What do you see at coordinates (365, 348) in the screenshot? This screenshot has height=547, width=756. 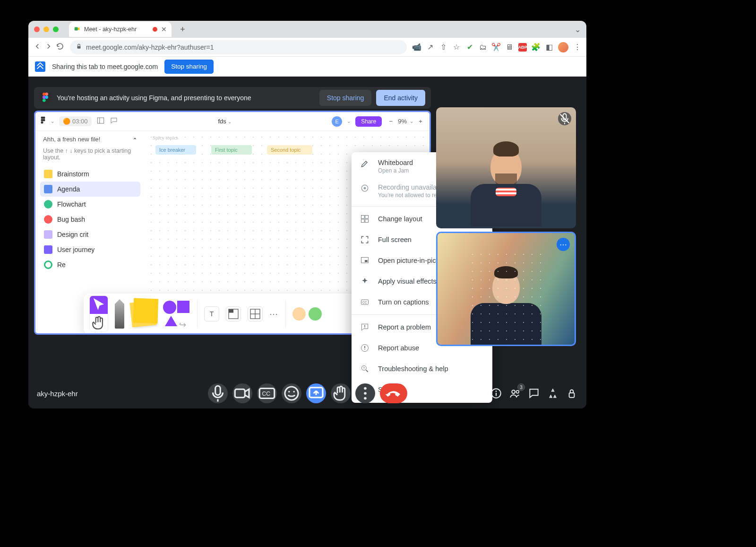 I see `alert-icon` at bounding box center [365, 348].